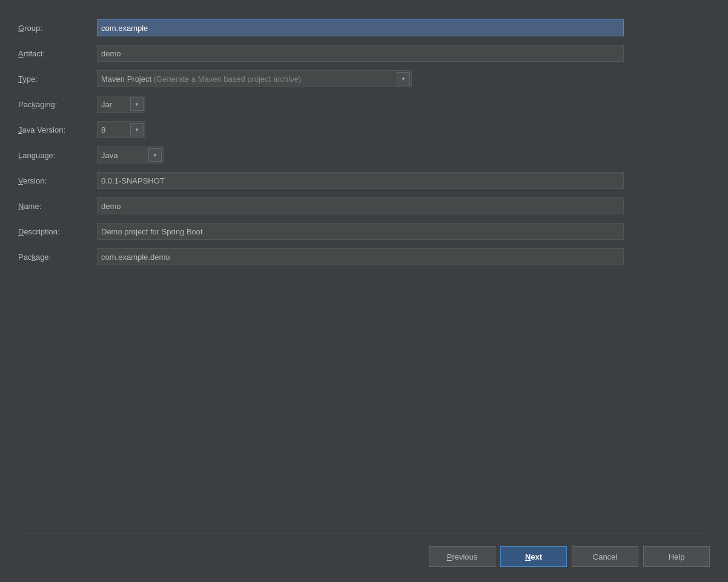 The width and height of the screenshot is (728, 582). I want to click on java-version-row: Java Version: 8, so click(364, 130).